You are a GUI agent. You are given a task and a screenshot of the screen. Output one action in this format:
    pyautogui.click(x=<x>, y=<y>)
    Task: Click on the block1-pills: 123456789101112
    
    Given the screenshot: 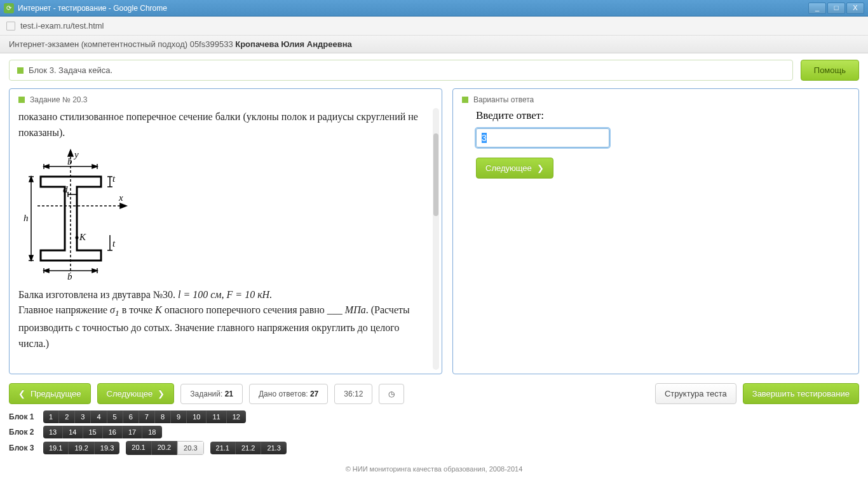 What is the action you would take?
    pyautogui.click(x=145, y=417)
    